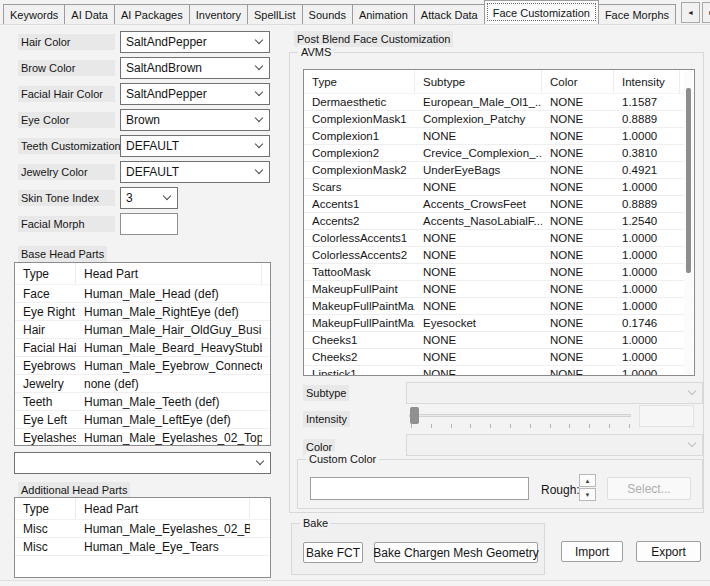 Image resolution: width=710 pixels, height=586 pixels. Describe the element at coordinates (647, 82) in the screenshot. I see `column-header: Intensity` at that location.